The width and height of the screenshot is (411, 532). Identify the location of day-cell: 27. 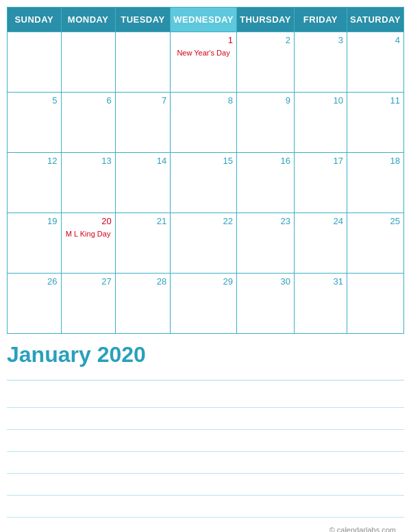
(88, 304).